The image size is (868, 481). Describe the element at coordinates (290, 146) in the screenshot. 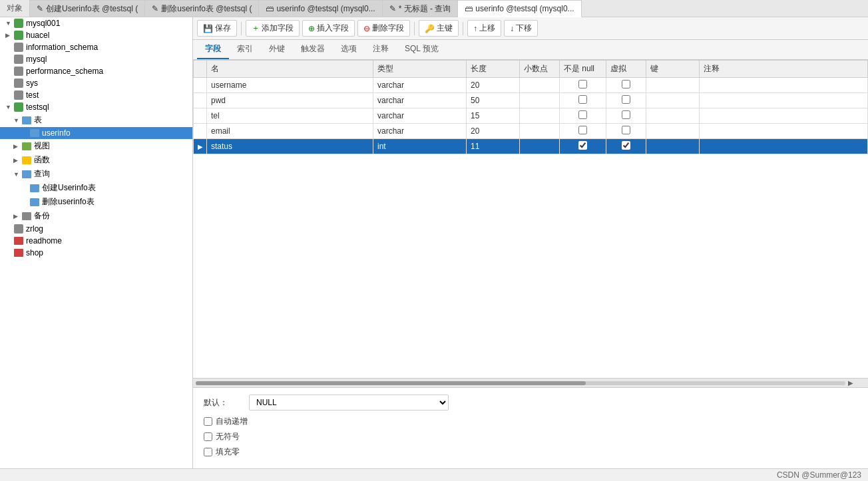

I see `row-name: status` at that location.